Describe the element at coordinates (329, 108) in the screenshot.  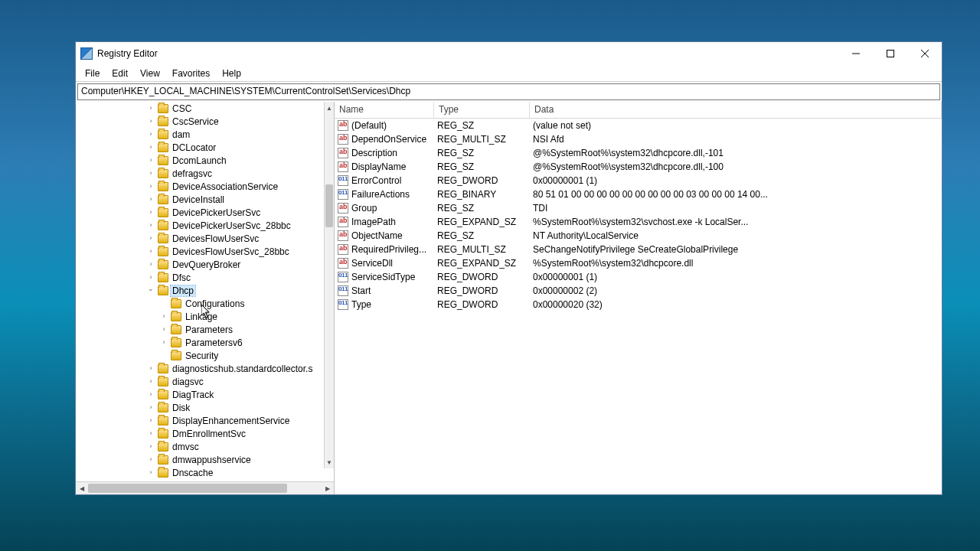
I see `scroll-up-icon: ▲` at that location.